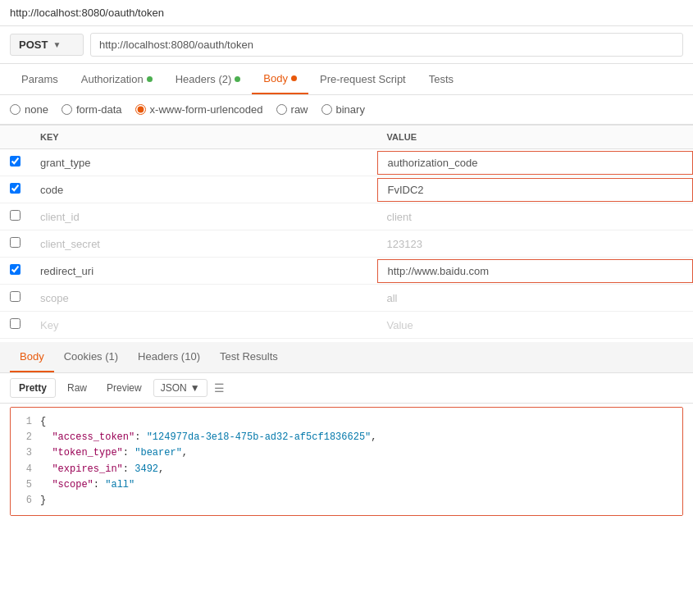  I want to click on code-line: 2 "access_token": "124977da-3e18-475b-ad…, so click(346, 438).